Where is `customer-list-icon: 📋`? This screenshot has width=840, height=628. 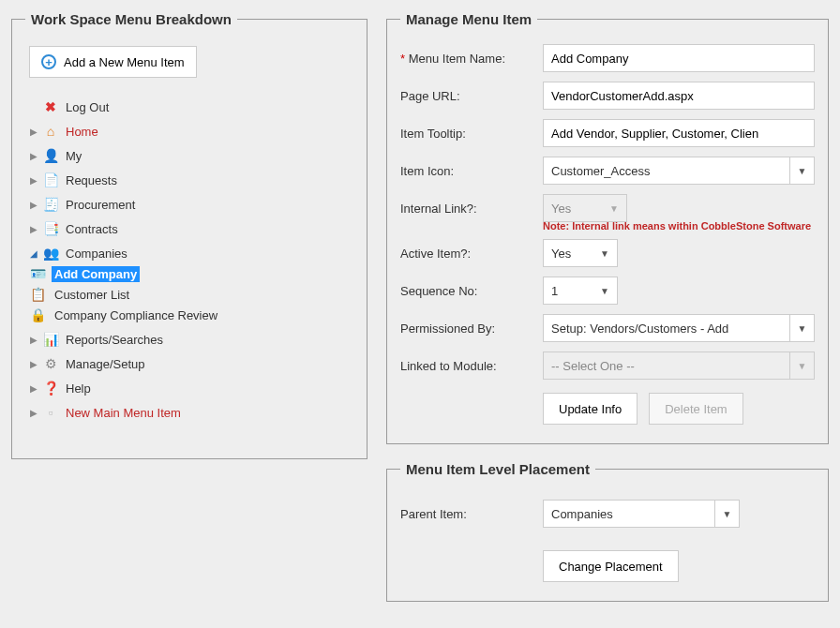
customer-list-icon: 📋 is located at coordinates (38, 294).